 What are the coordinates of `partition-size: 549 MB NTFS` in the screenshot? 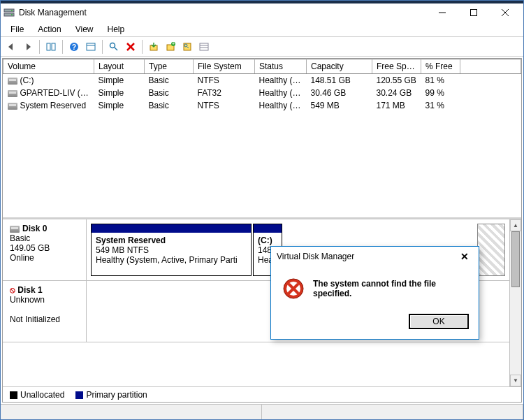 It's located at (171, 250).